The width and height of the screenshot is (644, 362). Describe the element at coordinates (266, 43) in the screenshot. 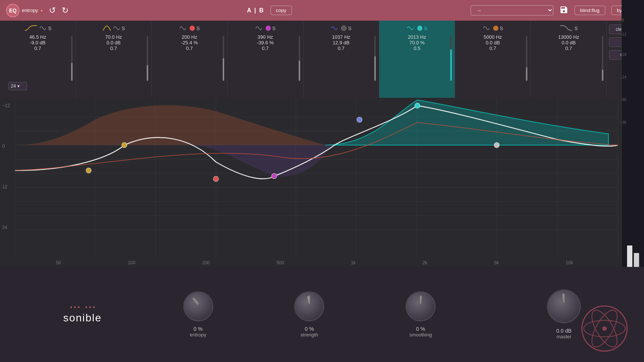

I see `band-4-gain: -39.6 %` at that location.